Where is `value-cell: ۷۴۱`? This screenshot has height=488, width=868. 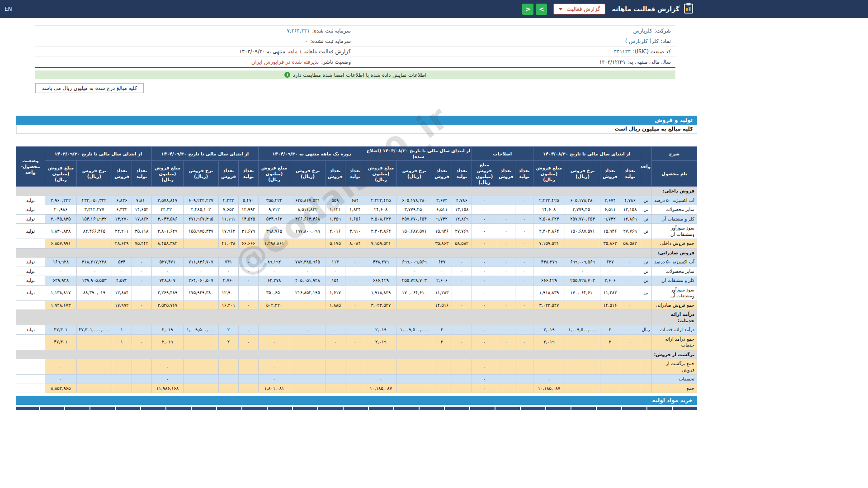
value-cell: ۷۴۱ is located at coordinates (228, 262).